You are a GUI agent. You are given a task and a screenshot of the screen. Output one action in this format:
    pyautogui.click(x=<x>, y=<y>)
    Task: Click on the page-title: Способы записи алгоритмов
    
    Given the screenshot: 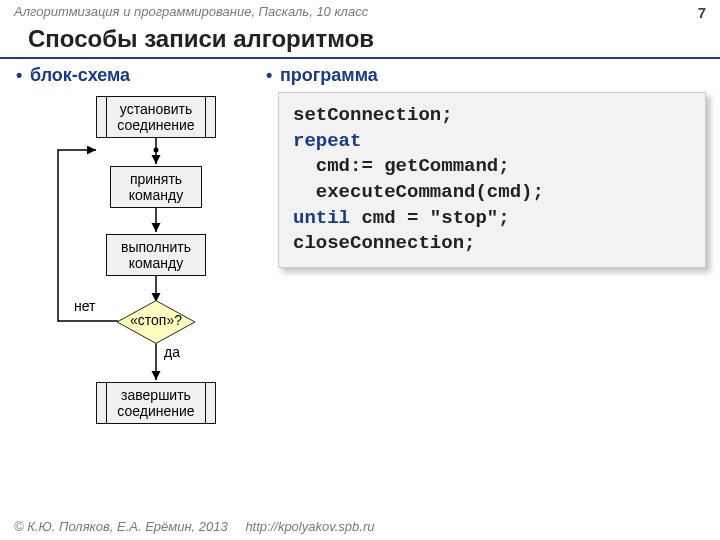 What is the action you would take?
    pyautogui.click(x=360, y=41)
    